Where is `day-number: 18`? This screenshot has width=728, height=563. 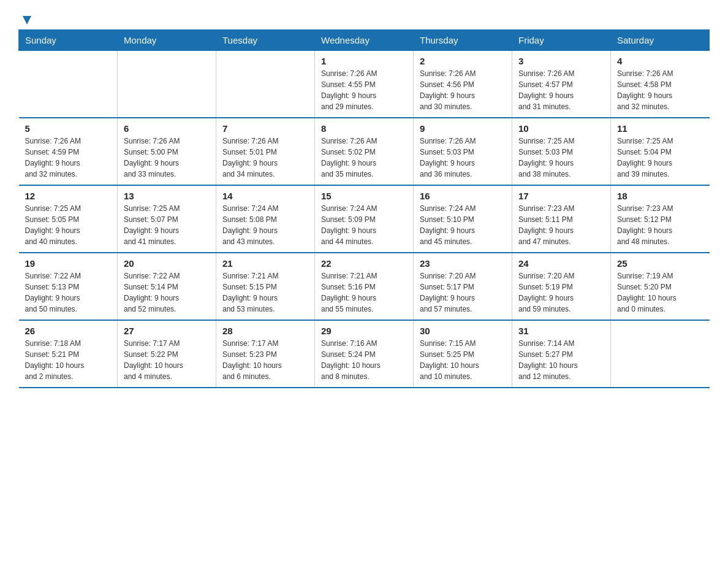 day-number: 18 is located at coordinates (661, 196).